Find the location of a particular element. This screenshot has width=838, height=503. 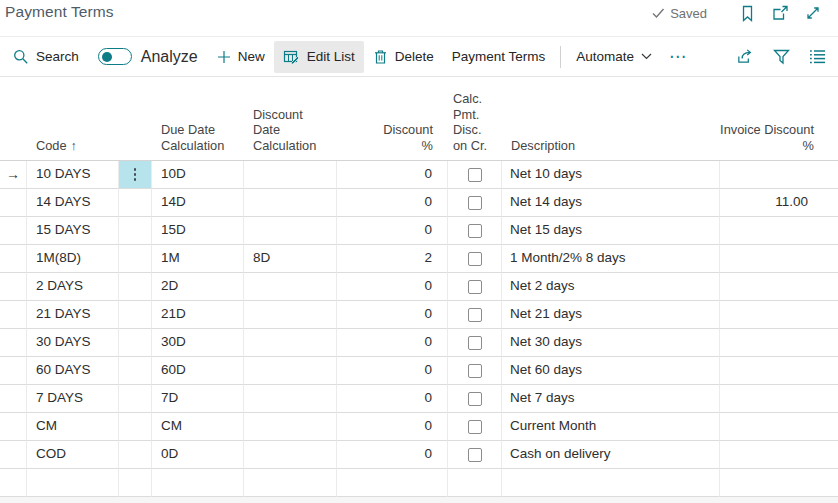

column-header-discount-pct: Discount % is located at coordinates (392, 118).